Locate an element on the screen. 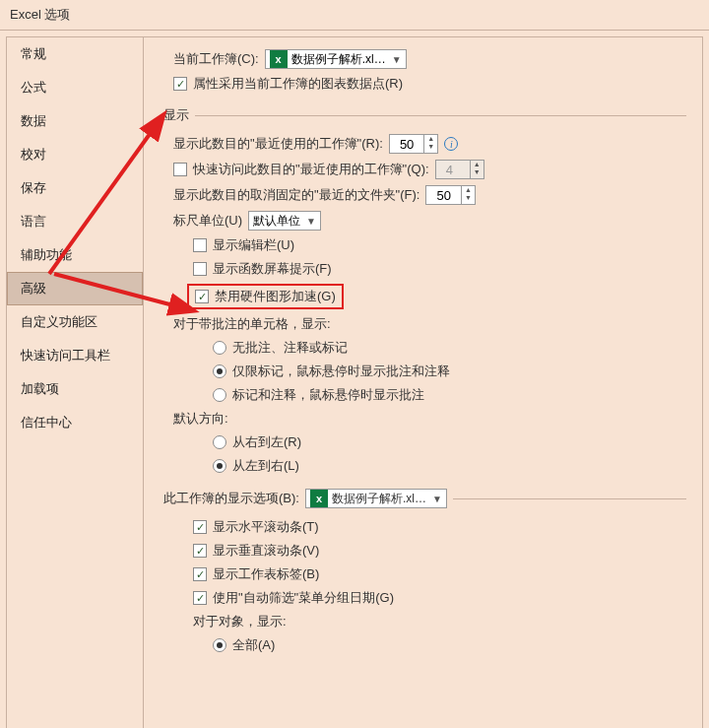  direction-head-label: 默认方向: is located at coordinates (201, 419).